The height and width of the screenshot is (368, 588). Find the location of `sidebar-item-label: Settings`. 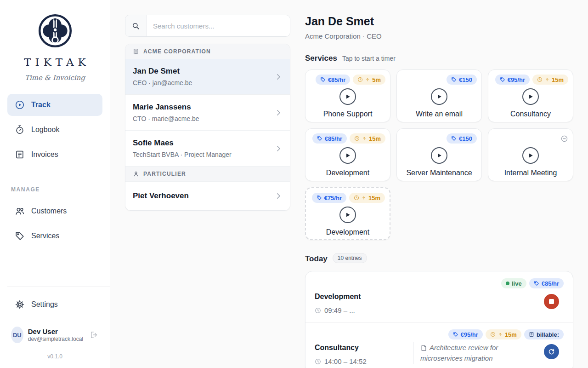

sidebar-item-label: Settings is located at coordinates (45, 305).